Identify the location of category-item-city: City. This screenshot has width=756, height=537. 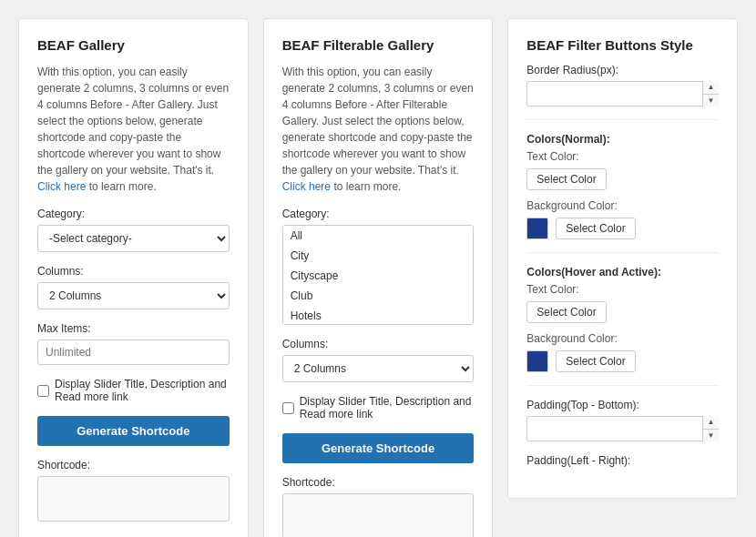
(379, 256).